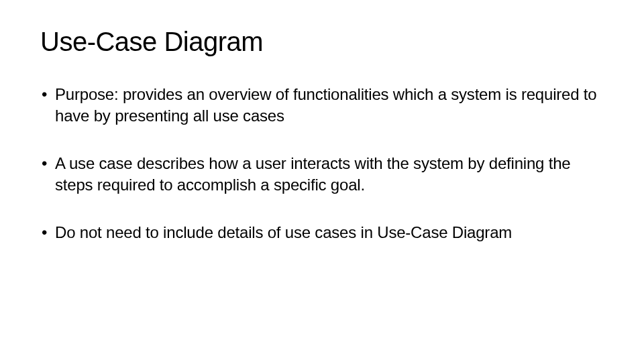 Image resolution: width=644 pixels, height=362 pixels. I want to click on bullet-item: Purpose: provides an overview of functio…, so click(322, 106).